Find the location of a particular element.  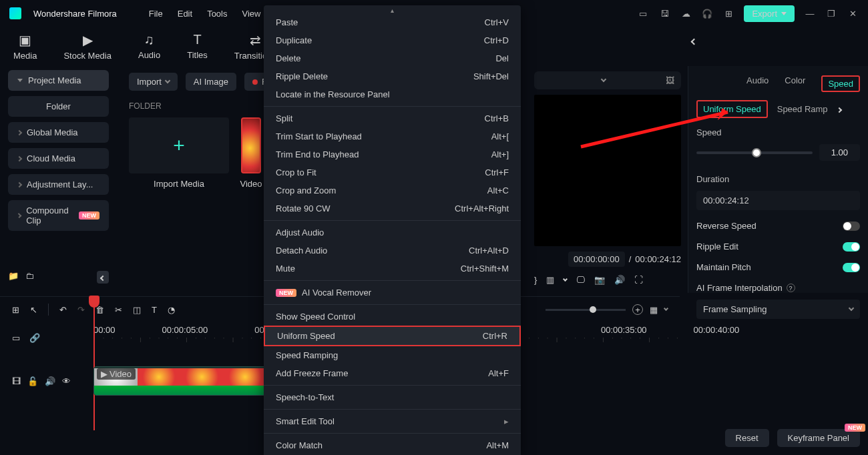

close-icon: ✕ is located at coordinates (853, 13).